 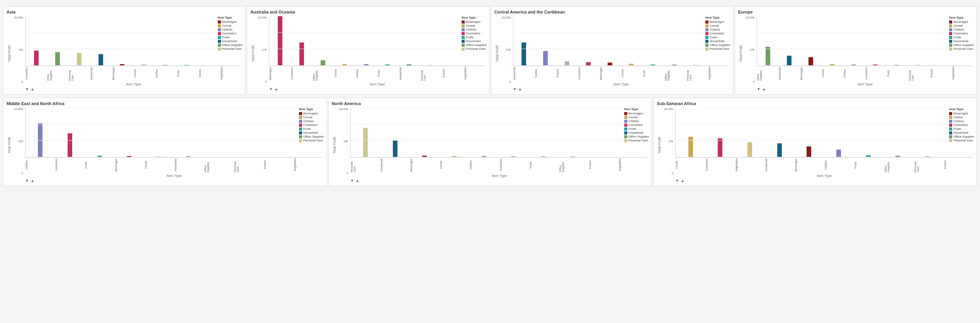 What do you see at coordinates (718, 41) in the screenshot?
I see `legend-item-household: Household` at bounding box center [718, 41].